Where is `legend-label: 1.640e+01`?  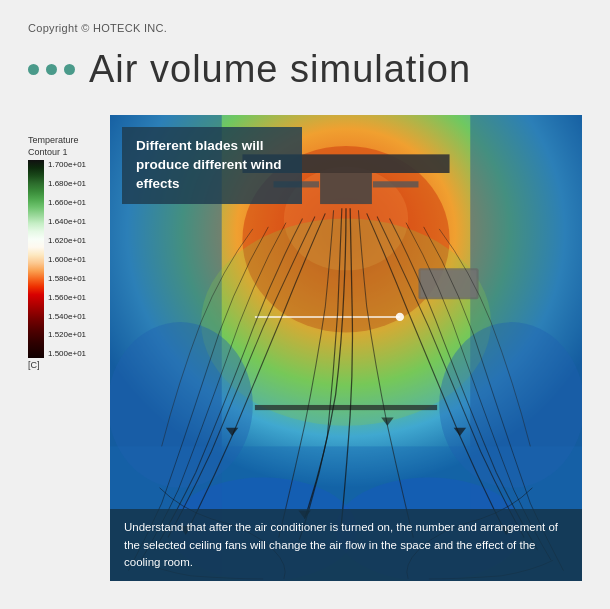 legend-label: 1.640e+01 is located at coordinates (67, 222).